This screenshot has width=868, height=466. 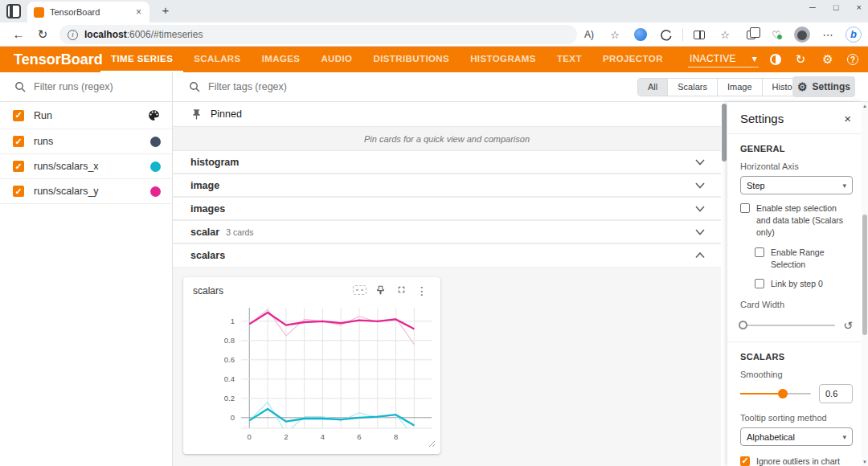 I want to click on nav-tab-distributions: DISTRIBUTIONS, so click(x=411, y=59).